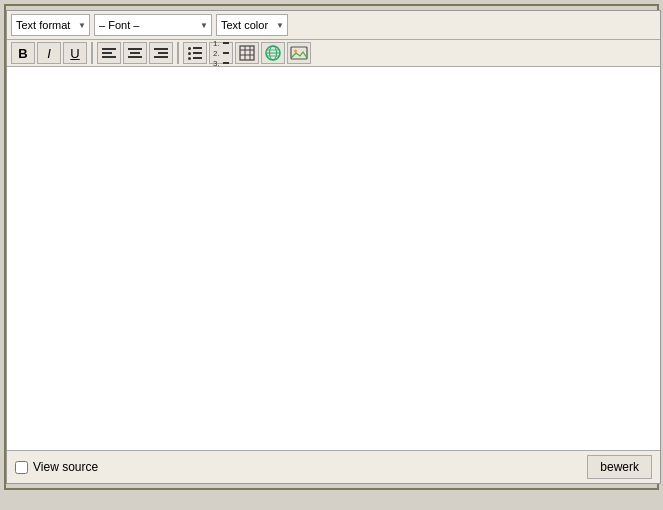 Image resolution: width=663 pixels, height=510 pixels. I want to click on align-center-button, so click(135, 53).